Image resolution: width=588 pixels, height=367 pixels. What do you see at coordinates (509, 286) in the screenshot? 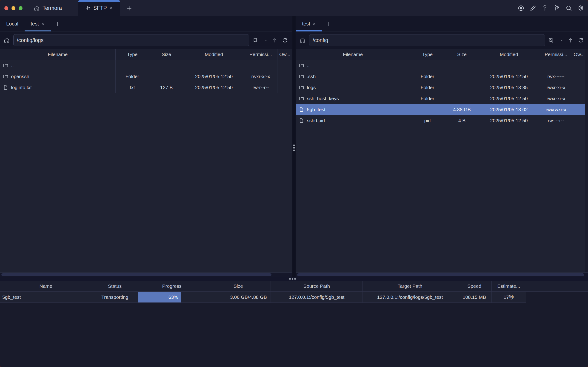
I see `column-header-estimate: Estimate...` at bounding box center [509, 286].